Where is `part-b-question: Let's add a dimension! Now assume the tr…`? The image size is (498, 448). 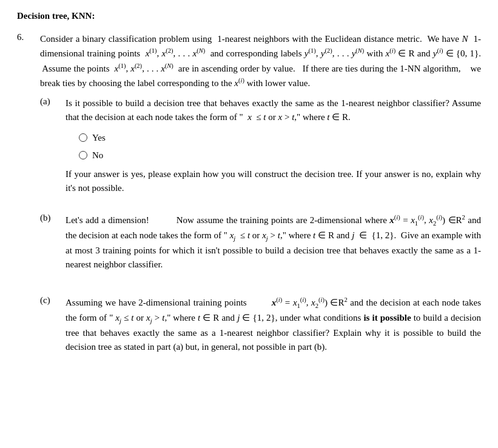
part-b-question: Let's add a dimension! Now assume the tr… is located at coordinates (273, 242).